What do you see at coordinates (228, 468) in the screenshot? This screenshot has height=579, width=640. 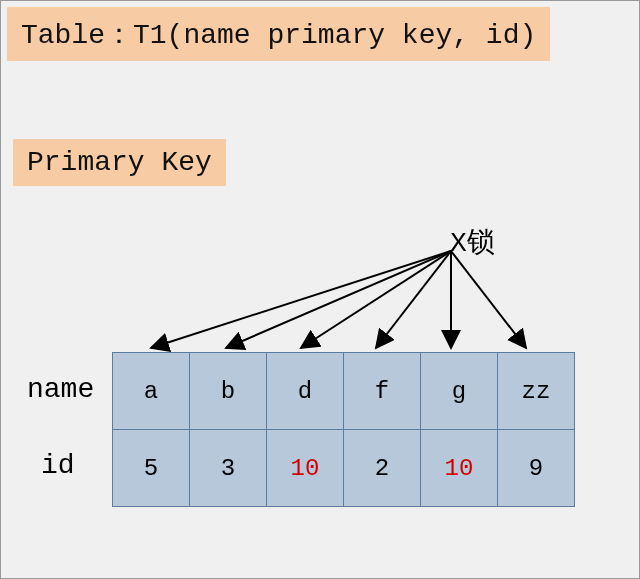 I see `id-cell: 3` at bounding box center [228, 468].